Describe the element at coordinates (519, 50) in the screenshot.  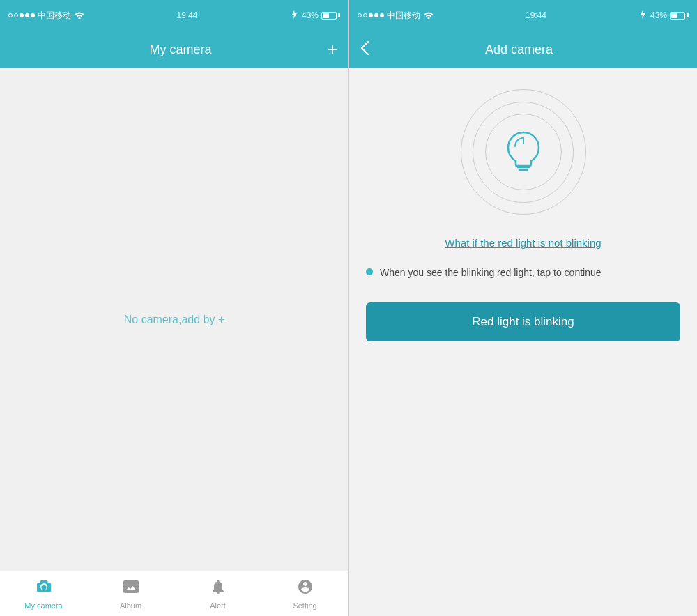
I see `nav-title-right: Add camera` at that location.